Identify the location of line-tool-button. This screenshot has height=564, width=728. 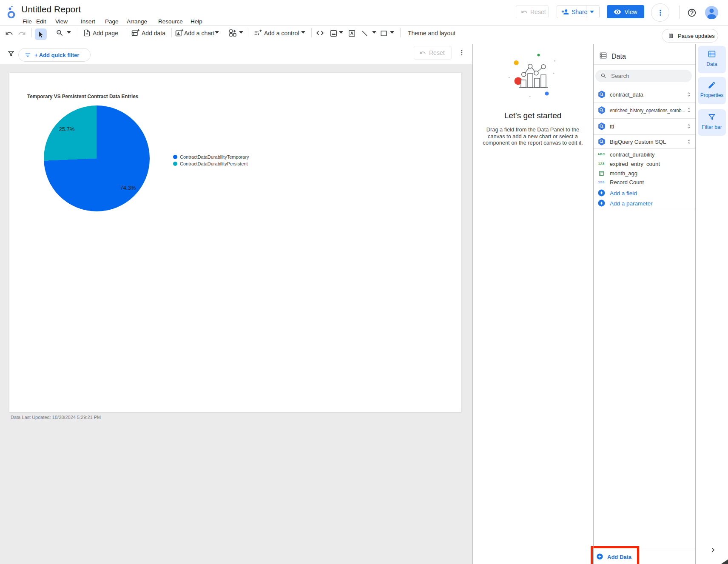
(364, 33).